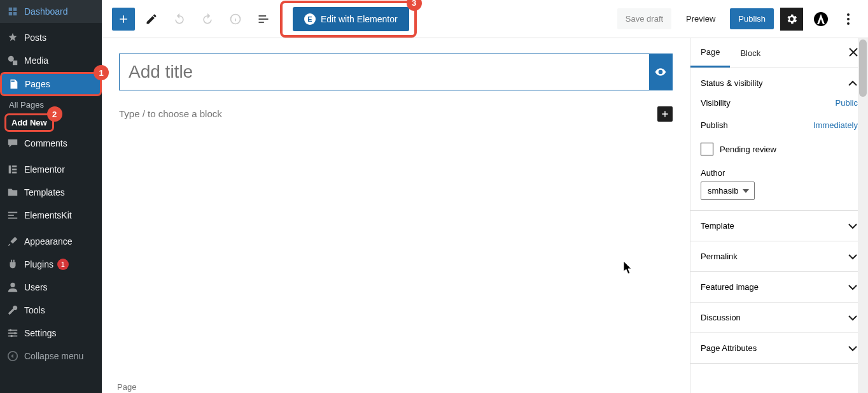 The height and width of the screenshot is (393, 868). What do you see at coordinates (36, 287) in the screenshot?
I see `sidebar-item-label: Users` at bounding box center [36, 287].